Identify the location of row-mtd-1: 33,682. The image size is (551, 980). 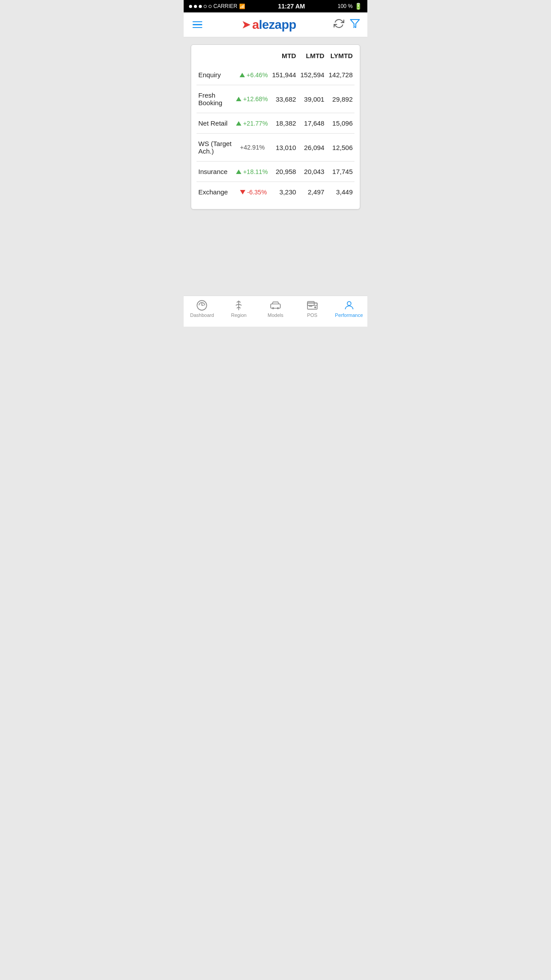
(282, 99).